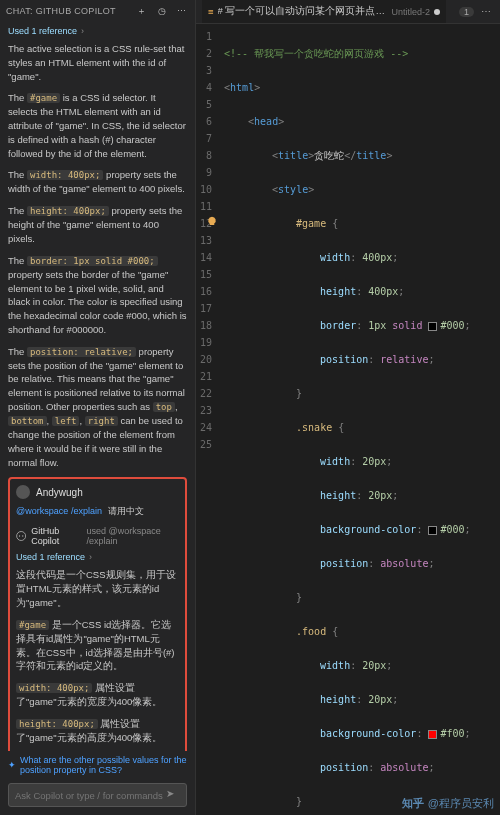 This screenshot has height=815, width=500. I want to click on lightbulb-icon, so click(212, 222).